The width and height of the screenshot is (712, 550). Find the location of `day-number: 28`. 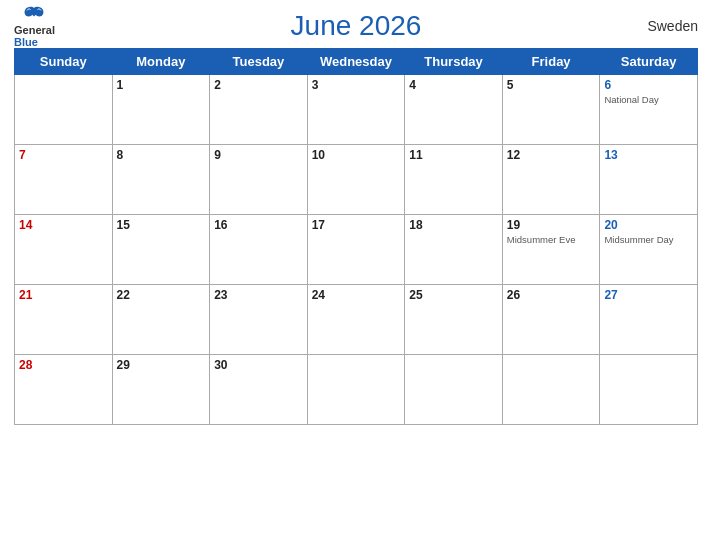

day-number: 28 is located at coordinates (64, 365).